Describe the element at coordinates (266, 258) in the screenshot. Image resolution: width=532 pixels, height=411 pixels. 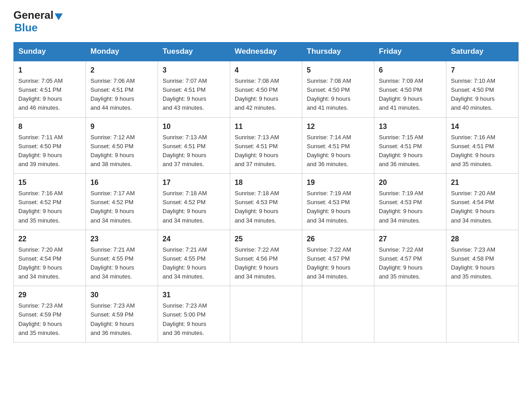
I see `calendar-week-row: 22Sunrise: 7:20 AMSunset: 4:54 PMDayligh…` at that location.